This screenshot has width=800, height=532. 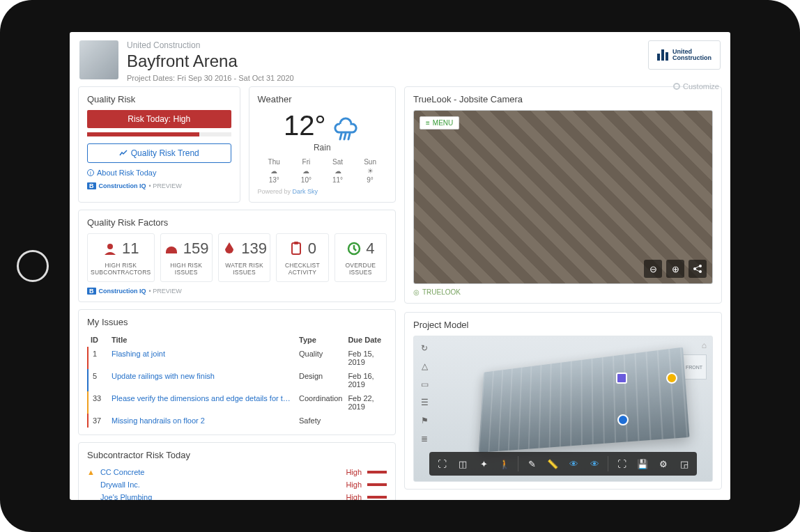 I want to click on customize-button: Customize, so click(x=696, y=86).